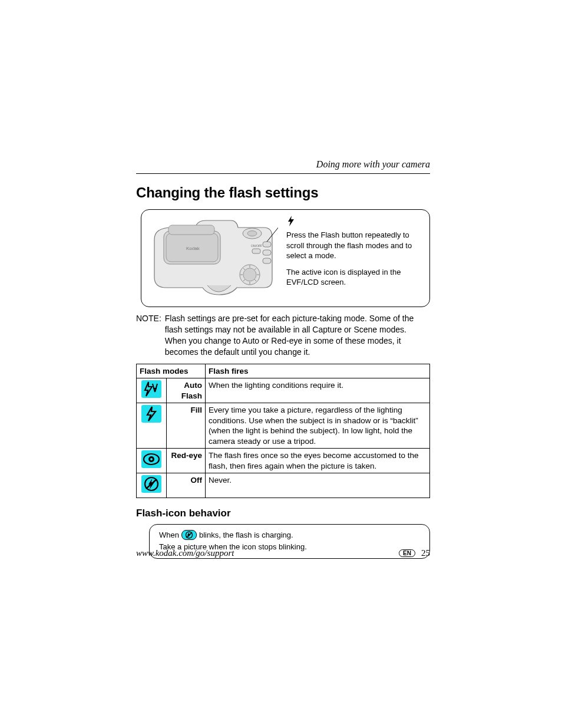 The image size is (562, 728). I want to click on flash-auto-icon-cell, so click(152, 391).